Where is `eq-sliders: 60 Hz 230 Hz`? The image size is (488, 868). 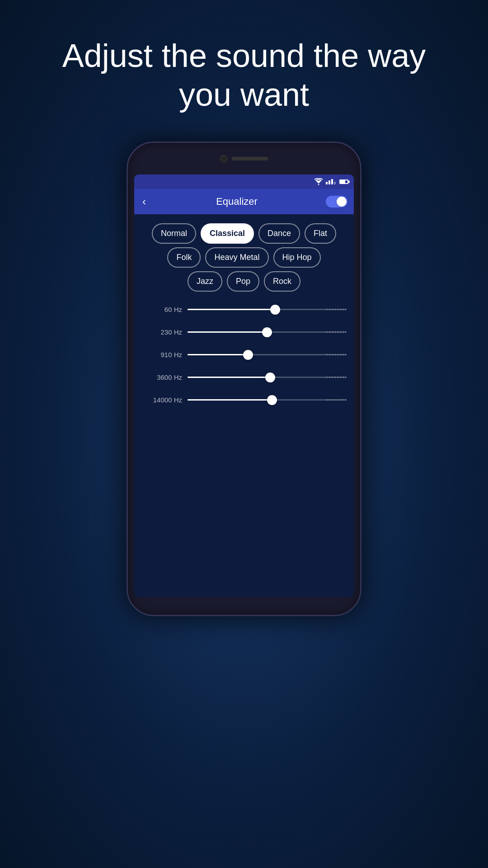 eq-sliders: 60 Hz 230 Hz is located at coordinates (244, 355).